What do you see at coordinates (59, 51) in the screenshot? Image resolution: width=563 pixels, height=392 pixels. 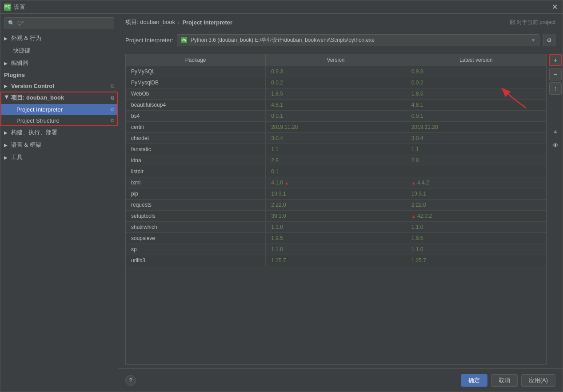 I see `sidebar-item-keymap: 快捷键` at bounding box center [59, 51].